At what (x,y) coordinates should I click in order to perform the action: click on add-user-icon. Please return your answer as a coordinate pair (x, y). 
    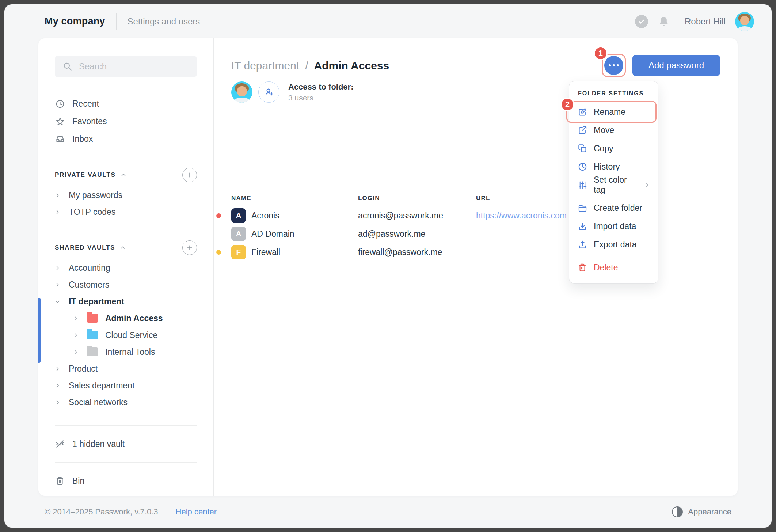
    Looking at the image, I should click on (269, 92).